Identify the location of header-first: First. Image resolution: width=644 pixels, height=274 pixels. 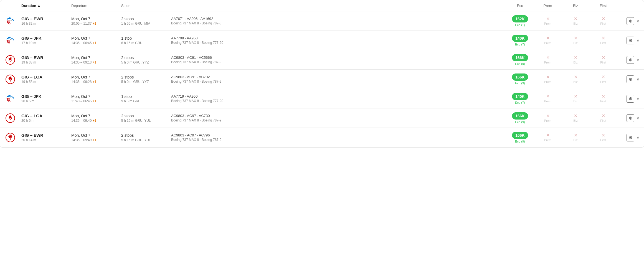
(603, 6).